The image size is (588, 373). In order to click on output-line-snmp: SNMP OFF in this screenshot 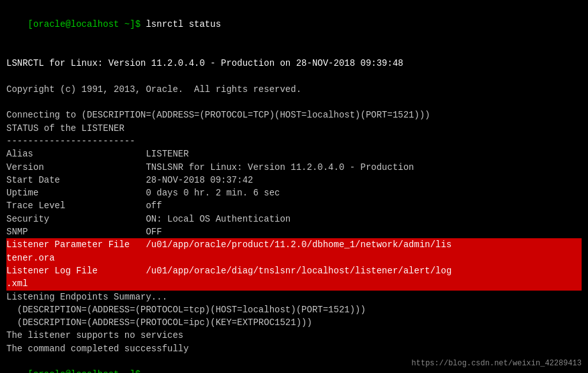, I will do `click(294, 232)`.